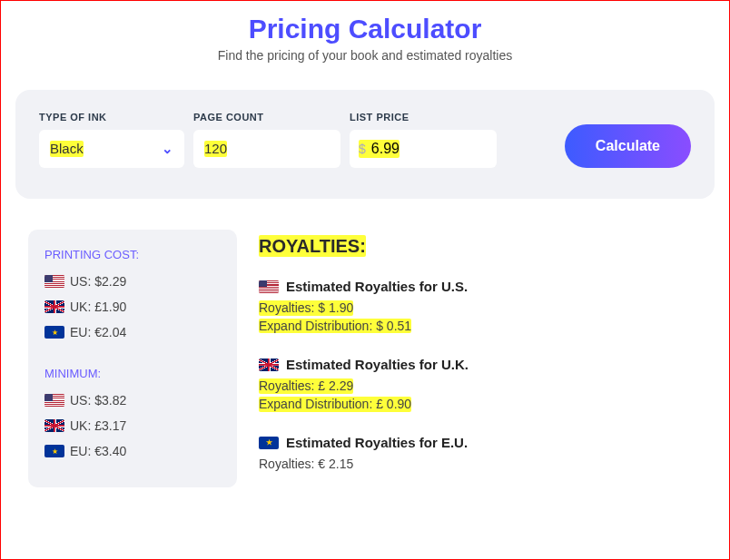 Image resolution: width=730 pixels, height=560 pixels. What do you see at coordinates (112, 117) in the screenshot?
I see `ink-label: TYPE OF INK` at bounding box center [112, 117].